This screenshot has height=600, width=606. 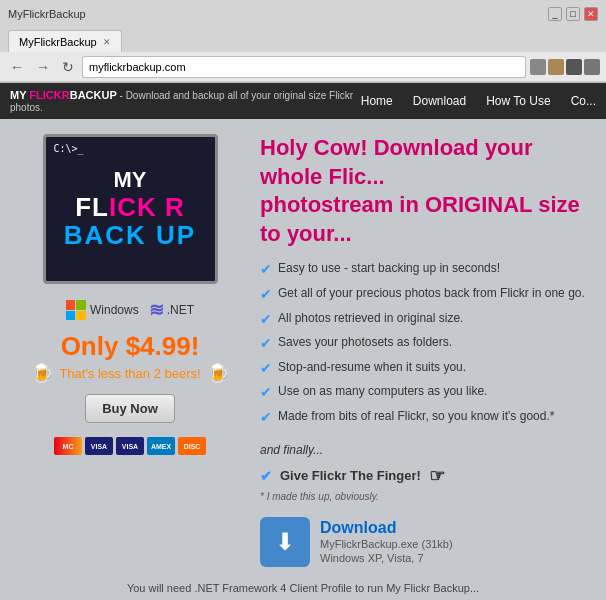 What do you see at coordinates (99, 446) in the screenshot?
I see `visa-icon: VISA` at bounding box center [99, 446].